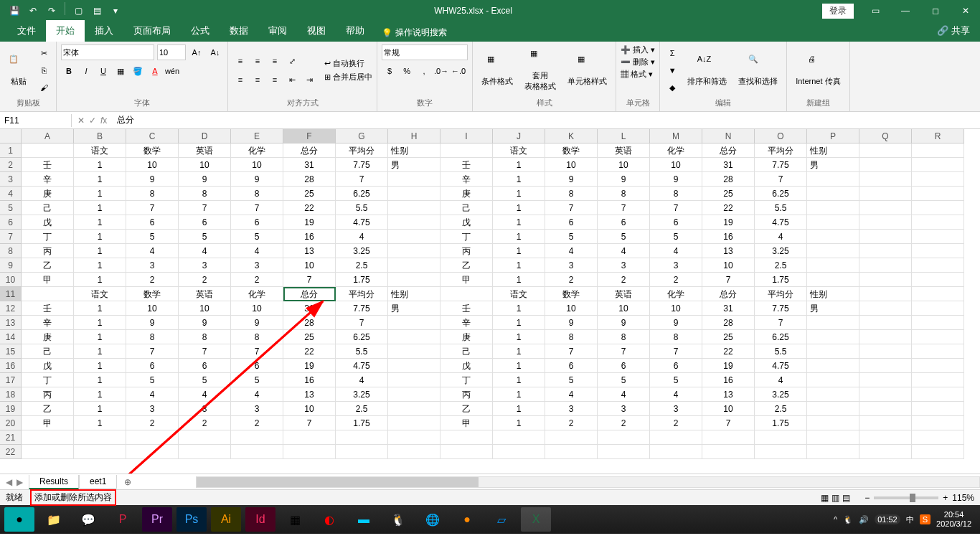 This screenshot has height=551, width=980. I want to click on cell: 1.75, so click(362, 423).